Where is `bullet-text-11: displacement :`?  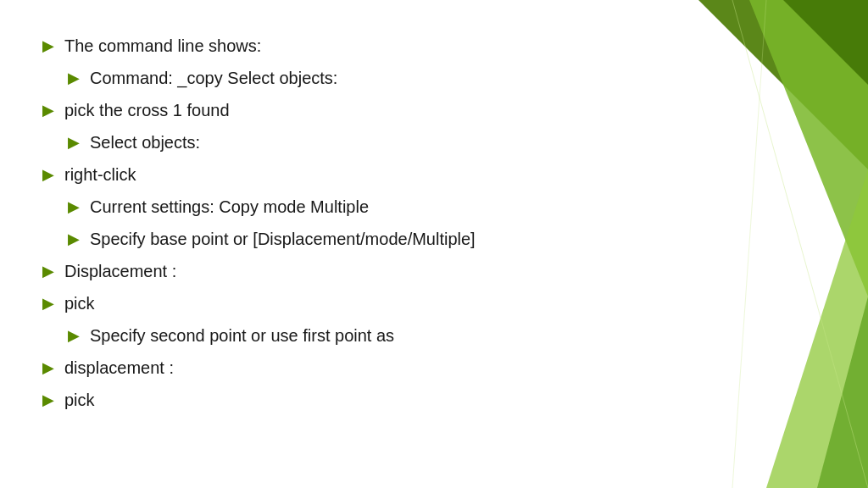
bullet-text-11: displacement : is located at coordinates (119, 368).